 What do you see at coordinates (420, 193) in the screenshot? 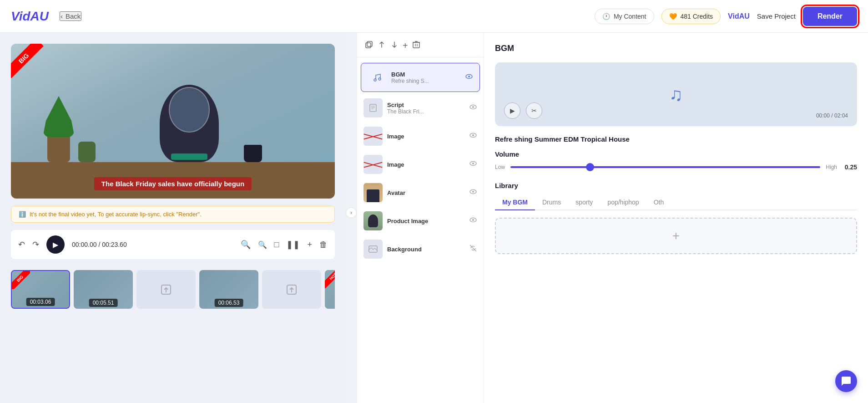
I see `layer-item-avatar: Avatar` at bounding box center [420, 193].